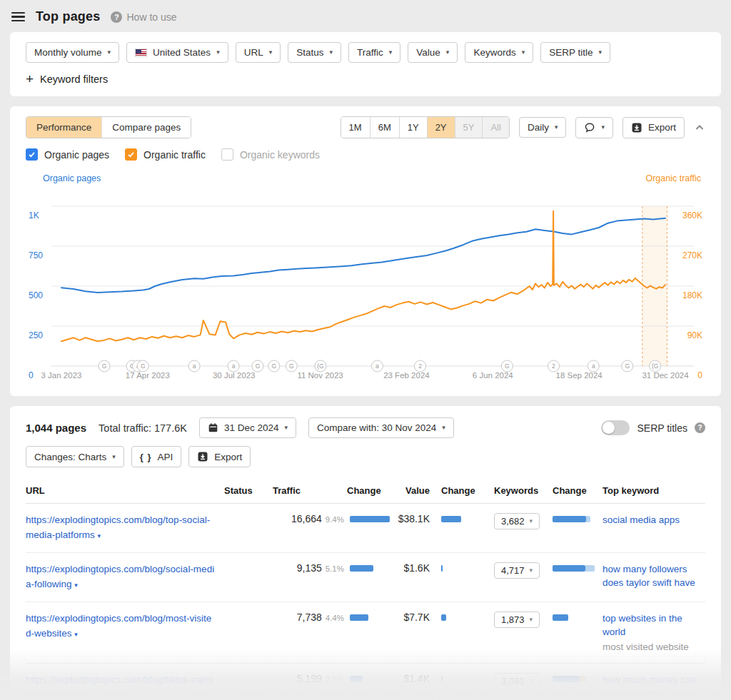 This screenshot has height=700, width=731. What do you see at coordinates (366, 682) in the screenshot?
I see `table-row: https://explodingtopics.com/blog/tiktok-…` at bounding box center [366, 682].